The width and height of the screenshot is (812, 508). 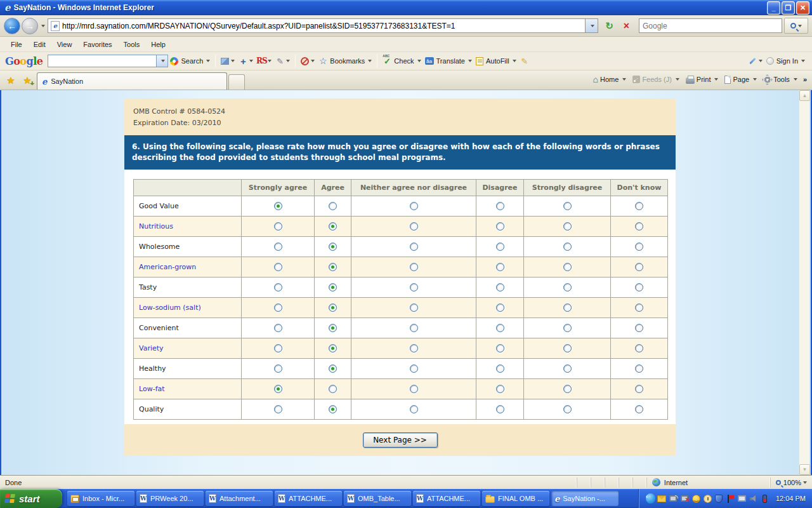 I want to click on home-button: ⌂Home, so click(x=610, y=79).